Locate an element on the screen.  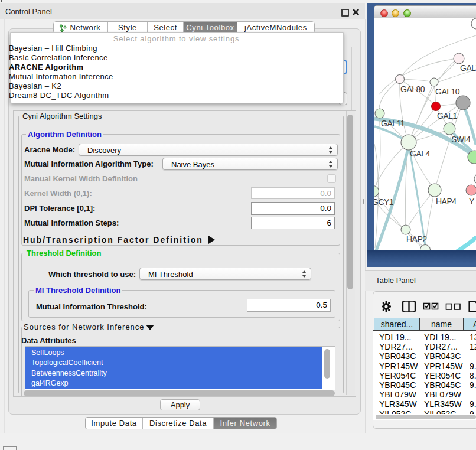
svg-text: Y is located at coordinates (472, 201).